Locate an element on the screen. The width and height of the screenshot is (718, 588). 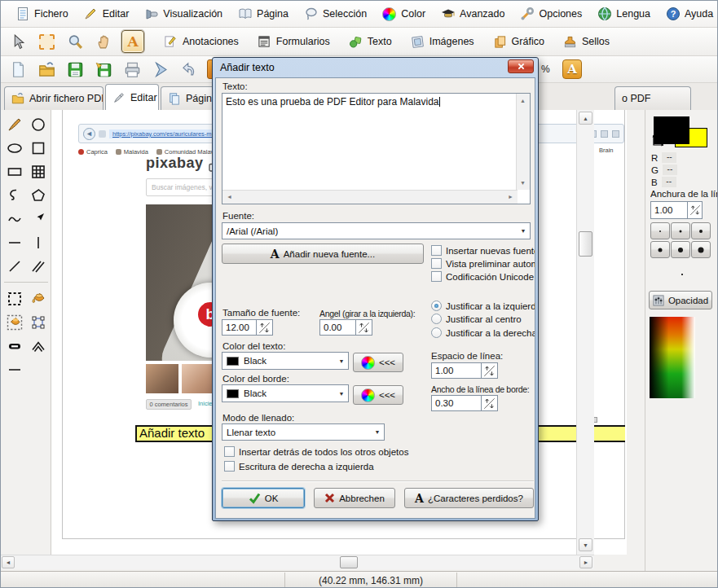
line-width-input: 1.00 is located at coordinates (669, 210).